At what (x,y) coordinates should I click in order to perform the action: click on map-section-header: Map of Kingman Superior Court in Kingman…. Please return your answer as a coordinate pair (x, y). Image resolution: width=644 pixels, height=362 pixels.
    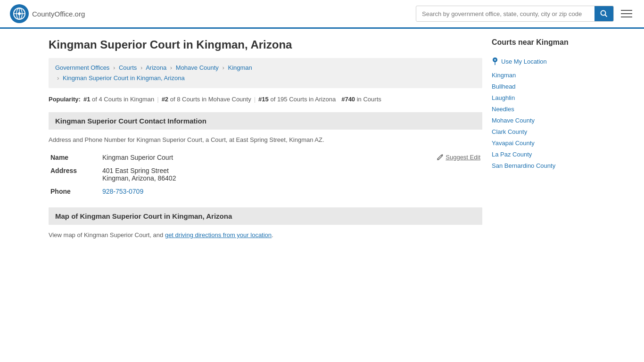
    Looking at the image, I should click on (265, 216).